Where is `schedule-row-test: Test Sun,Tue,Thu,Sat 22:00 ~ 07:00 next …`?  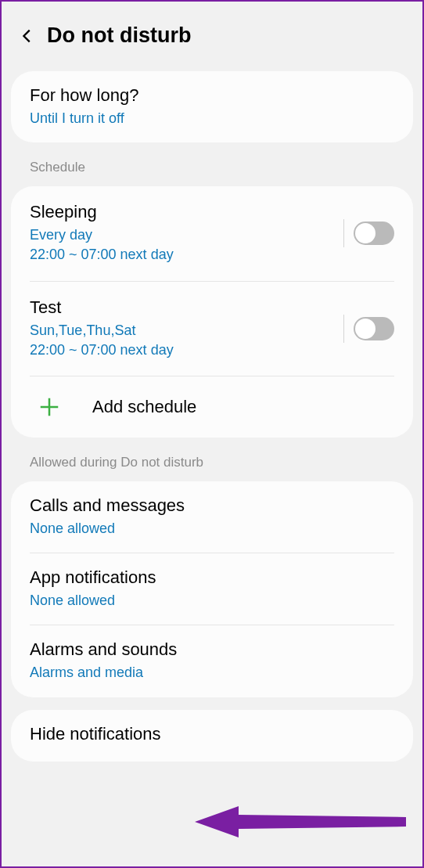
schedule-row-test: Test Sun,Tue,Thu,Sat 22:00 ~ 07:00 next … is located at coordinates (212, 329).